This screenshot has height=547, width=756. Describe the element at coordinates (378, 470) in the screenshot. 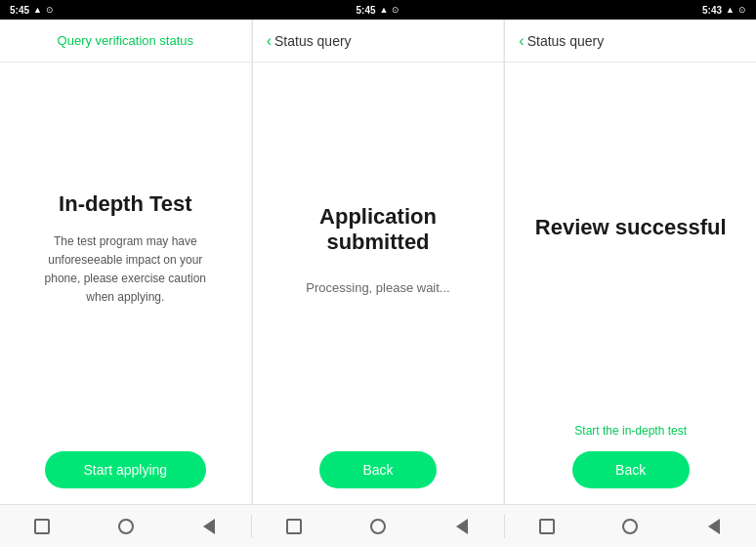

I see `back-button-2: Back` at that location.